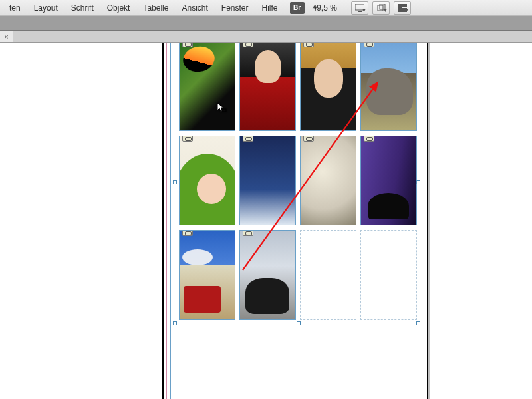  Describe the element at coordinates (418, 323) in the screenshot. I see `selection-handle-se` at that location.